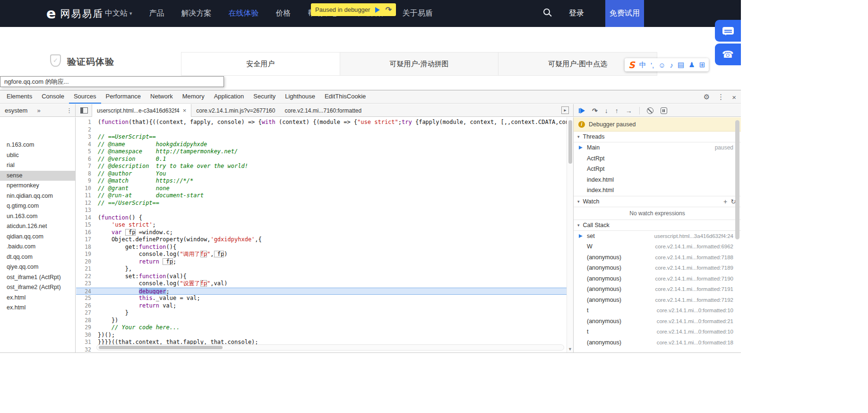 Image resolution: width=868 pixels, height=413 pixels. What do you see at coordinates (84, 111) in the screenshot?
I see `toggle-navigator-icon` at bounding box center [84, 111].